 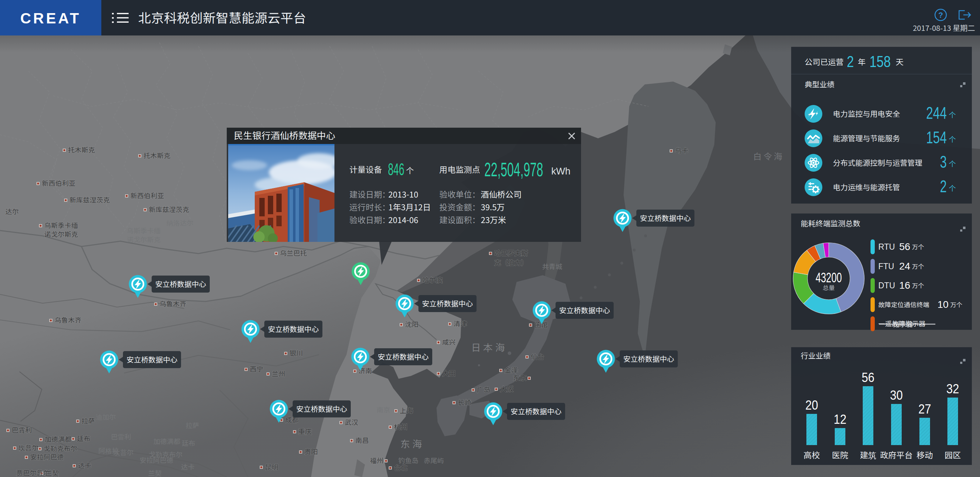 What do you see at coordinates (434, 460) in the screenshot?
I see `svg-text: 赤尾屿` at bounding box center [434, 460].